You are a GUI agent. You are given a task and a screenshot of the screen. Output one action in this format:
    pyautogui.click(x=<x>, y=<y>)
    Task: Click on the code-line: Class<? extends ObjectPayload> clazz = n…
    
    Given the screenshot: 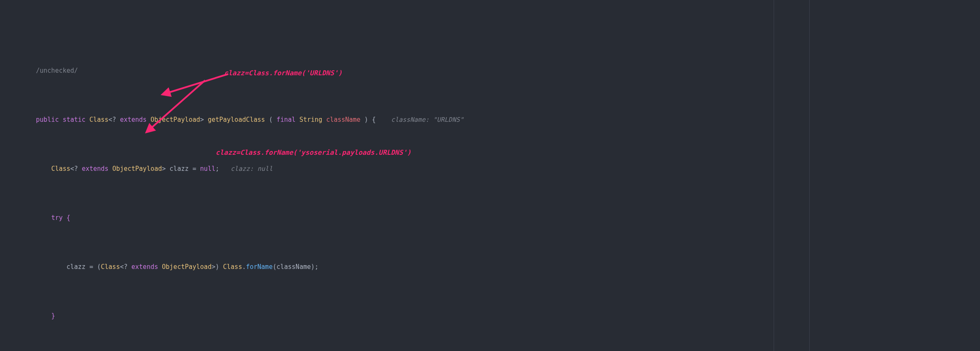 What is the action you would take?
    pyautogui.click(x=490, y=169)
    